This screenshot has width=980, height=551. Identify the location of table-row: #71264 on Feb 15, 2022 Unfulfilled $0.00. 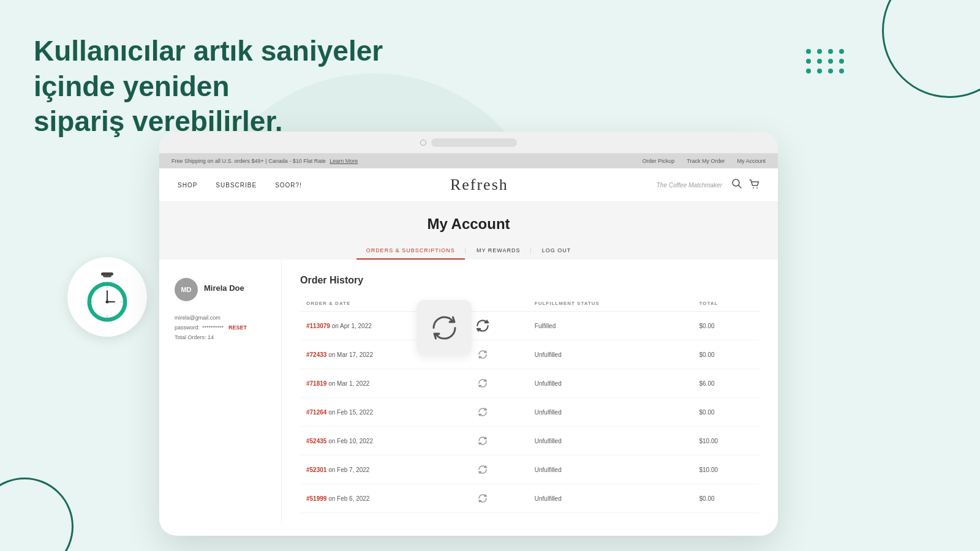
(530, 413).